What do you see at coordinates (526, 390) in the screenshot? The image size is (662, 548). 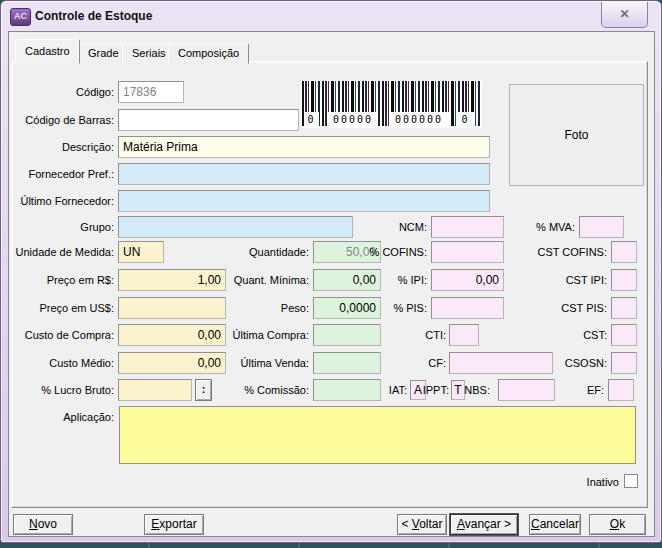 I see `nbs-field` at bounding box center [526, 390].